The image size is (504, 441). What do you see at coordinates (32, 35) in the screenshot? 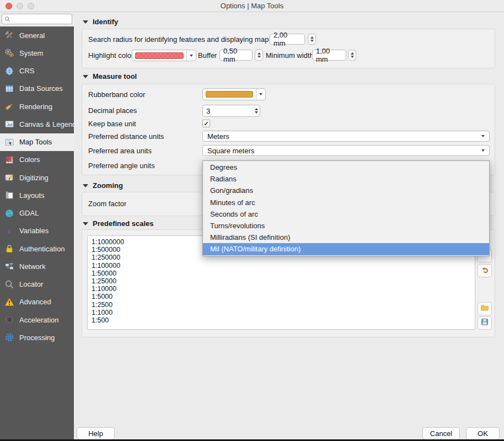
I see `sidebar-item-label: General` at bounding box center [32, 35].